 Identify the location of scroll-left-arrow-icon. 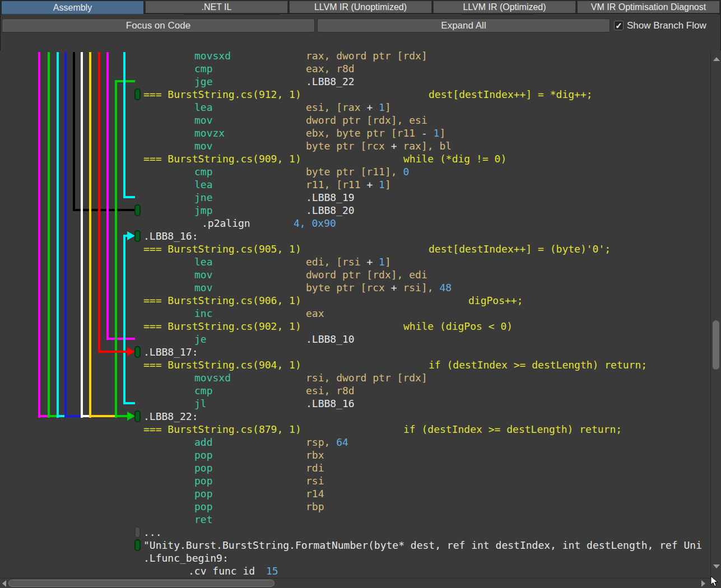
(4, 584).